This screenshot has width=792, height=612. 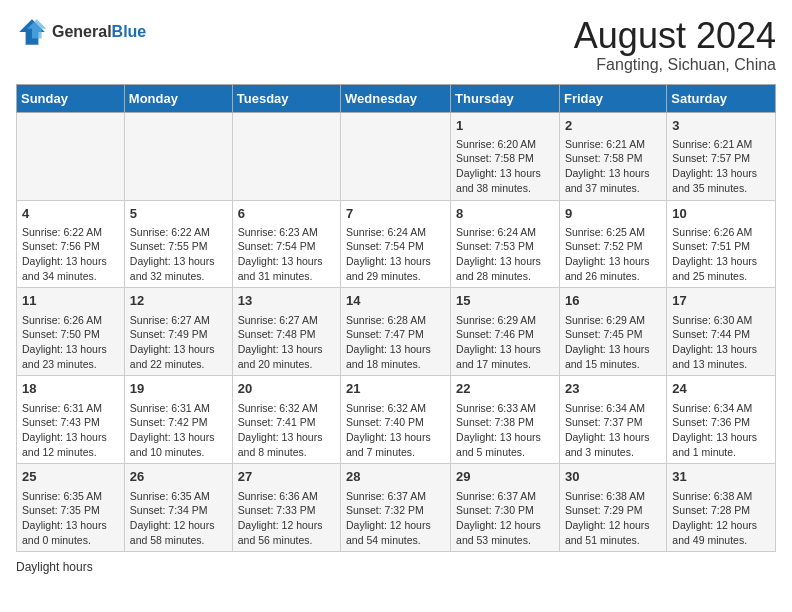 I want to click on calendar-cell: 17Sunrise: 6:30 AM Sunset: 7:44 PM Dayli…, so click(x=722, y=332).